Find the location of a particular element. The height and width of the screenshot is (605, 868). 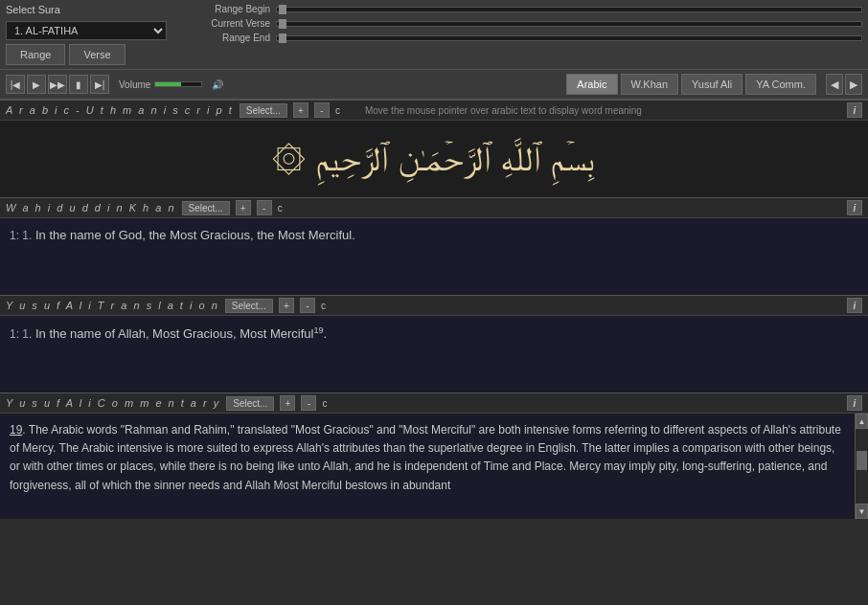

scroll-up-arrow: ▲ is located at coordinates (862, 421).